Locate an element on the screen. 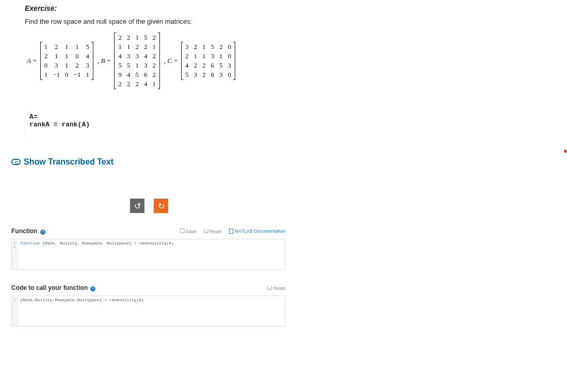 Image resolution: width=567 pixels, height=392 pixels. save-link: Save is located at coordinates (188, 231).